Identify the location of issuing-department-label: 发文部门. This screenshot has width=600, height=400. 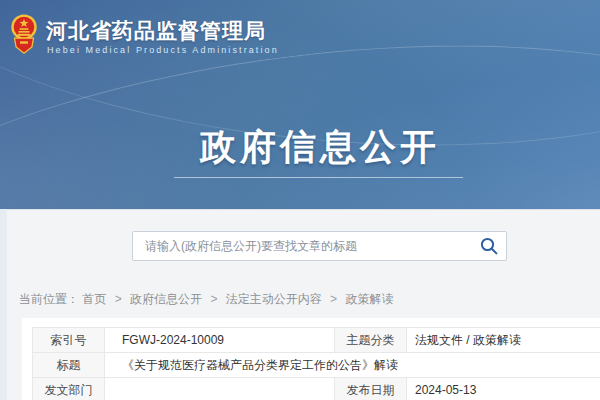
(69, 389).